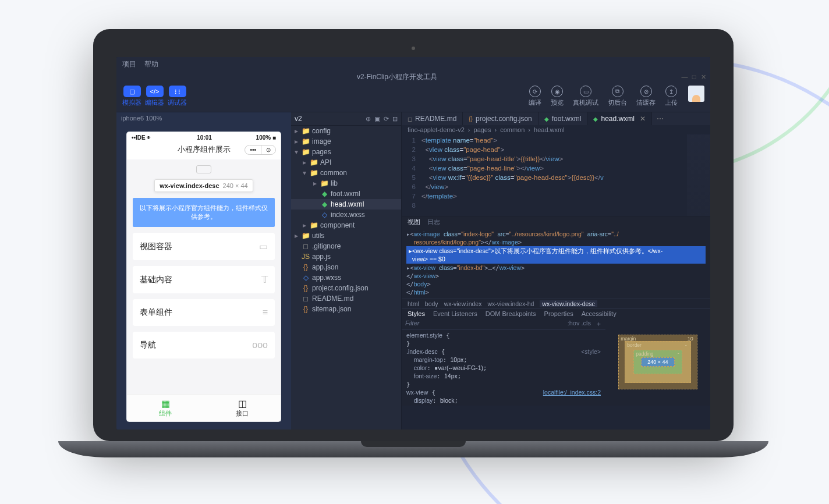 This screenshot has height=504, width=829. Describe the element at coordinates (346, 215) in the screenshot. I see `file-index-wxss: ◇index.wxss` at that location.